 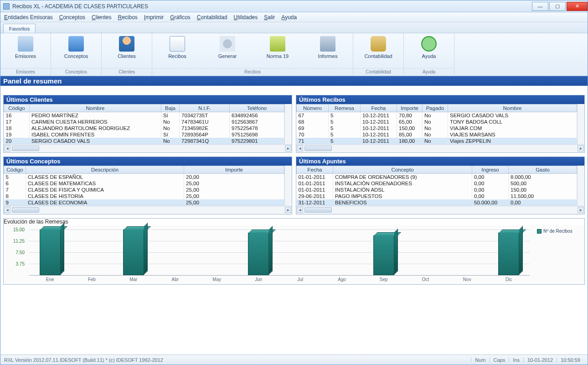 I want to click on table-row: 19ISABEL COMÍN FRENTESSí72893564P9751256…, so click(x=144, y=135).